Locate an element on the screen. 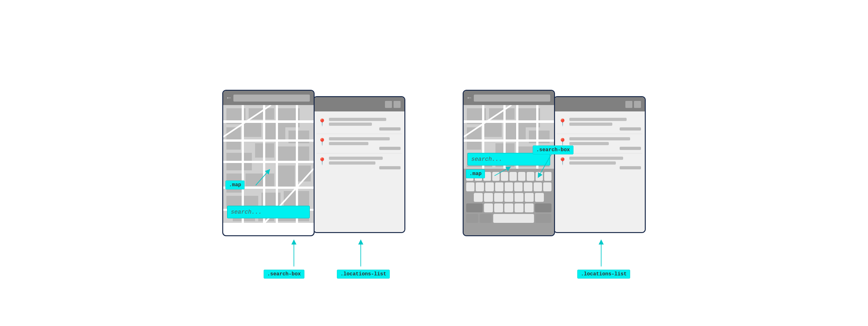 The height and width of the screenshot is (326, 868). kb-emoji-key is located at coordinates (486, 218).